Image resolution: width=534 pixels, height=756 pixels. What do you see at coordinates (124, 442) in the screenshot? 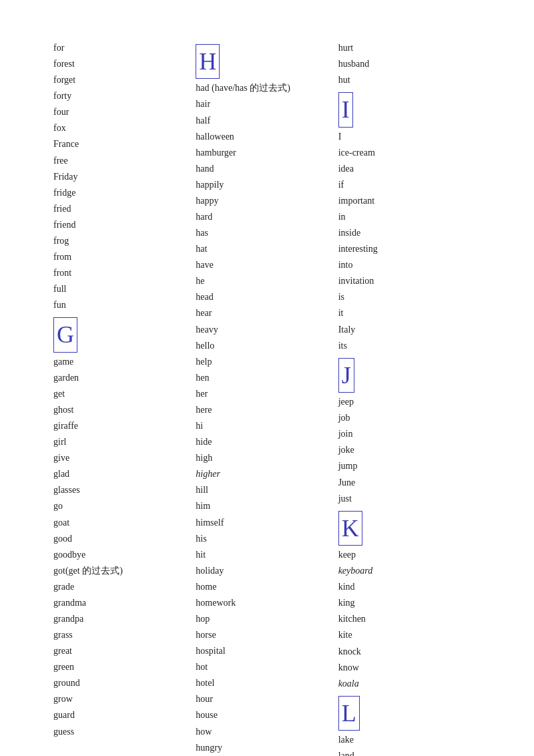
I see `word-item: girl` at bounding box center [124, 442].